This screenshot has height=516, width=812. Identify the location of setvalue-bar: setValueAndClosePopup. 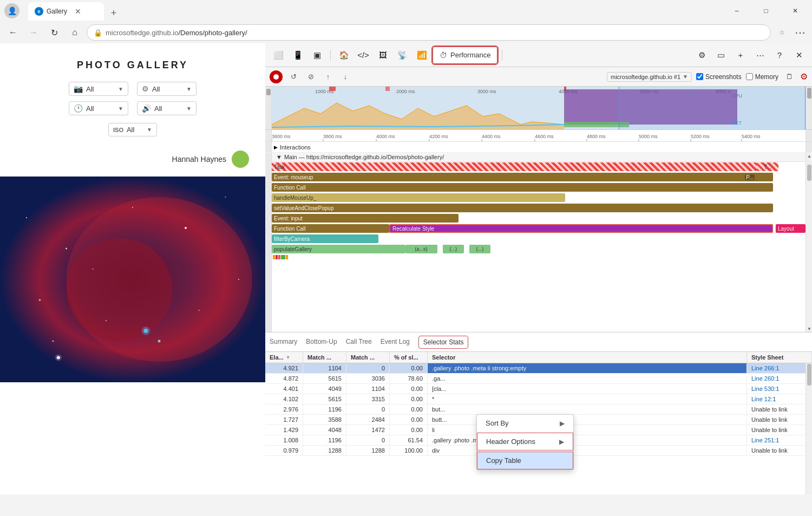
(522, 208).